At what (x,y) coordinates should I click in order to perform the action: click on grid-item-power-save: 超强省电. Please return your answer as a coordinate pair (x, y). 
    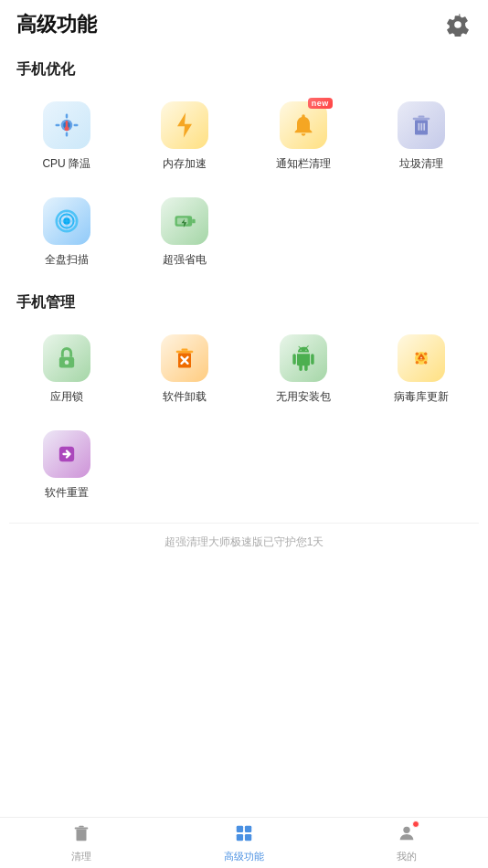
    Looking at the image, I should click on (186, 232).